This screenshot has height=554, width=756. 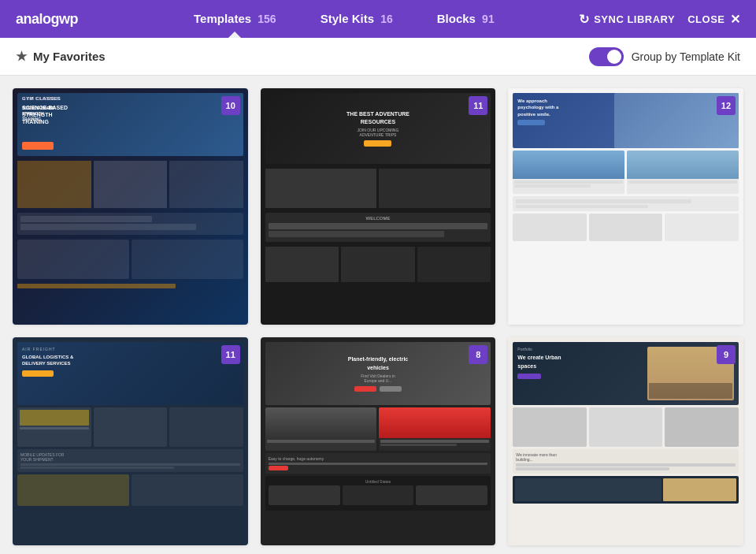 What do you see at coordinates (378, 441) in the screenshot?
I see `template-card-volt: 8 Planet-friendly, electricvehicles Find…` at bounding box center [378, 441].